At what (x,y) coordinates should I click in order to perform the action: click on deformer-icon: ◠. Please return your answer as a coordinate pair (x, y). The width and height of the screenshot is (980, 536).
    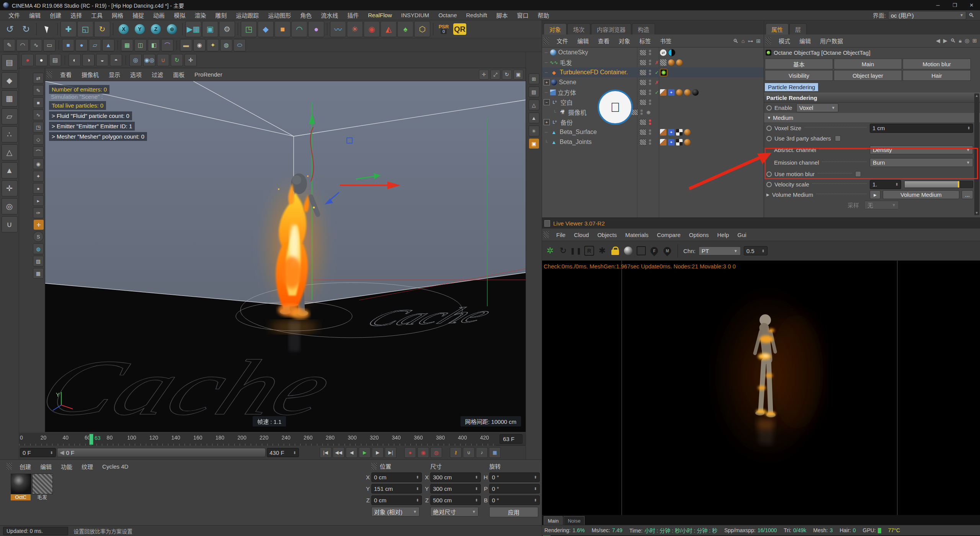
    Looking at the image, I should click on (299, 29).